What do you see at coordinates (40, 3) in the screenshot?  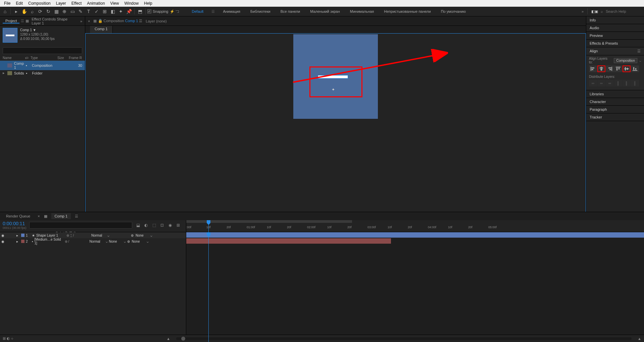 I see `menu-composition: Composition` at bounding box center [40, 3].